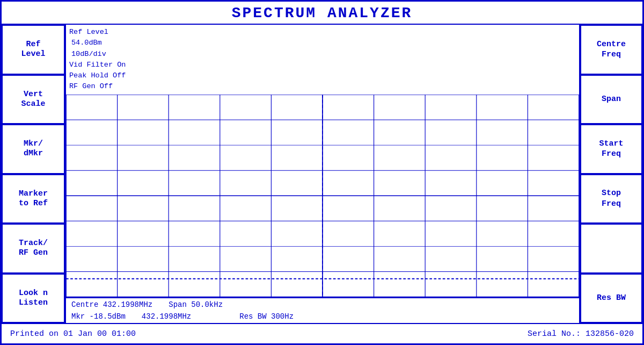  I want to click on marker-row: Mkr -18.5dBm 432.1998MHz Res BW 300Hz, so click(323, 317).